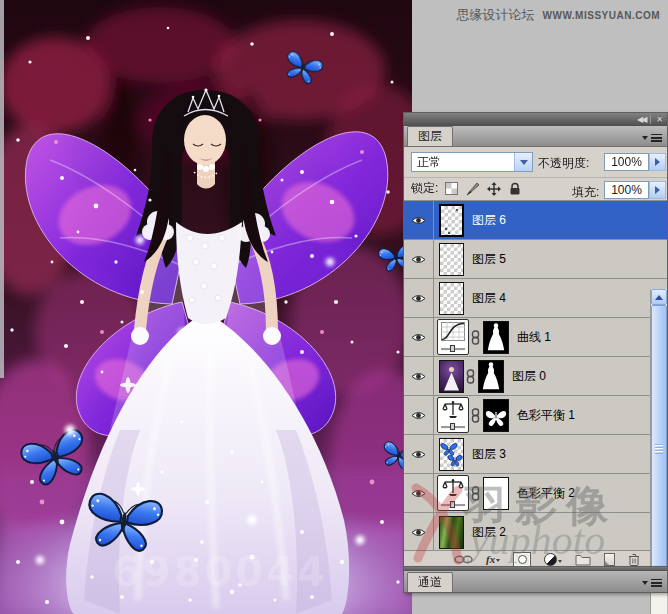  What do you see at coordinates (429, 162) in the screenshot?
I see `blend-mode-value: 正常` at bounding box center [429, 162].